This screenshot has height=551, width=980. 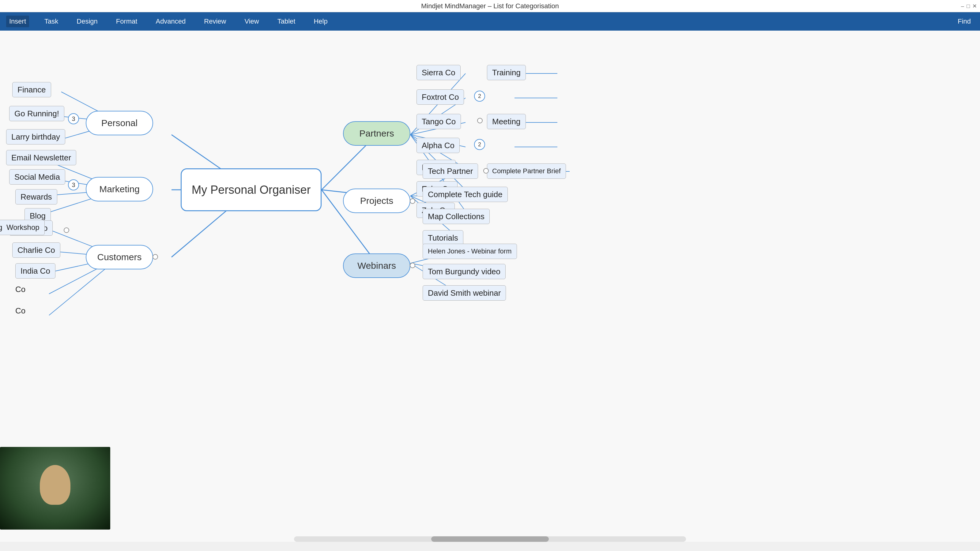 What do you see at coordinates (470, 251) in the screenshot?
I see `webinars-leaf-helen: Helen Jones - Webinar form` at bounding box center [470, 251].